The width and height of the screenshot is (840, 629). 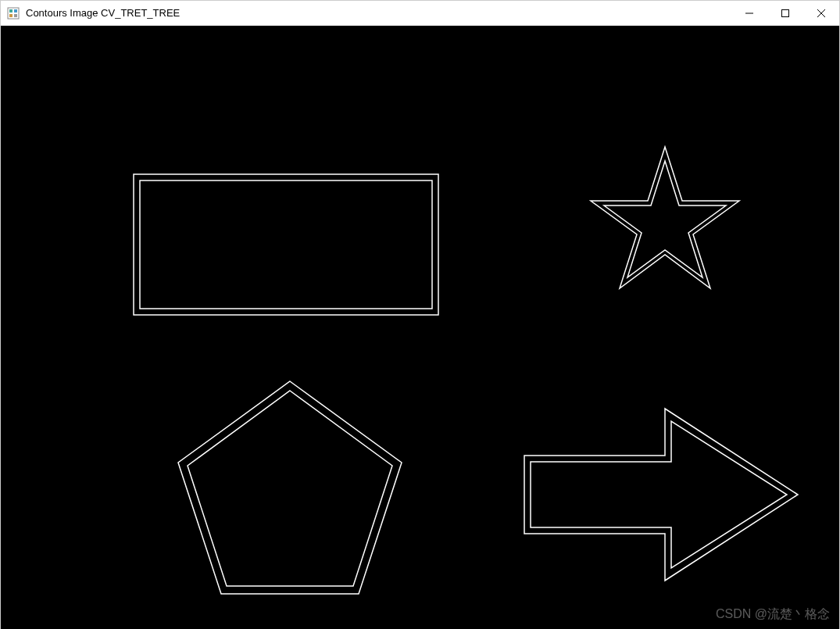 What do you see at coordinates (661, 495) in the screenshot?
I see `arrow-contour` at bounding box center [661, 495].